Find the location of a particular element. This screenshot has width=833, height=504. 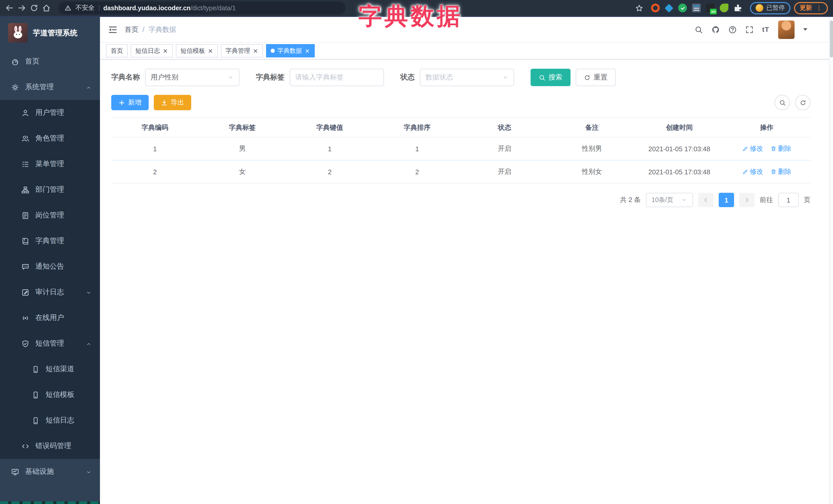

extension-blue-icon is located at coordinates (669, 8).